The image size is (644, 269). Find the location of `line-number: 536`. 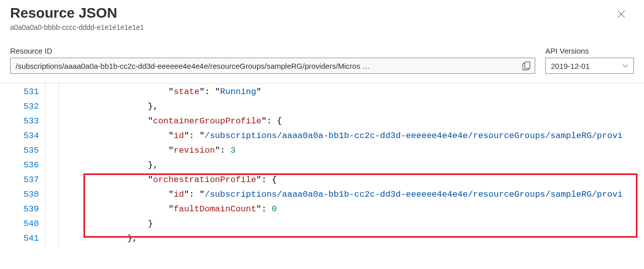

line-number: 536 is located at coordinates (19, 165).